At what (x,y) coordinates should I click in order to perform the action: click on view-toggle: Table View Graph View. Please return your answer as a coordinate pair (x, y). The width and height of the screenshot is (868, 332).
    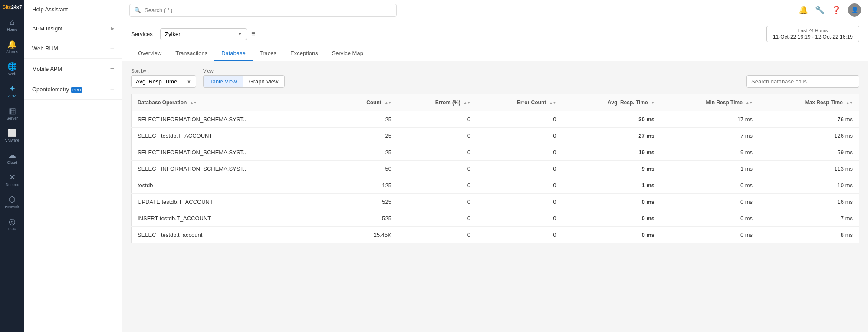
    Looking at the image, I should click on (244, 82).